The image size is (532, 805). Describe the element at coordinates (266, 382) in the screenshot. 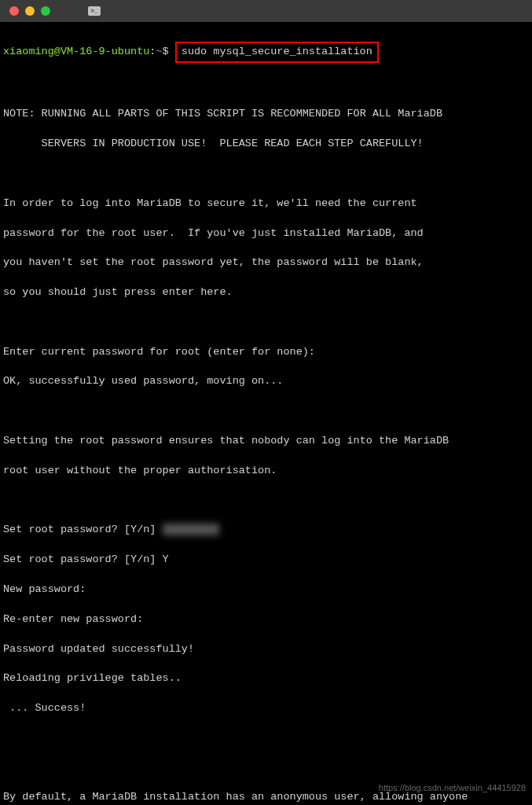

I see `output-line: OK, successfully used password, moving o…` at that location.